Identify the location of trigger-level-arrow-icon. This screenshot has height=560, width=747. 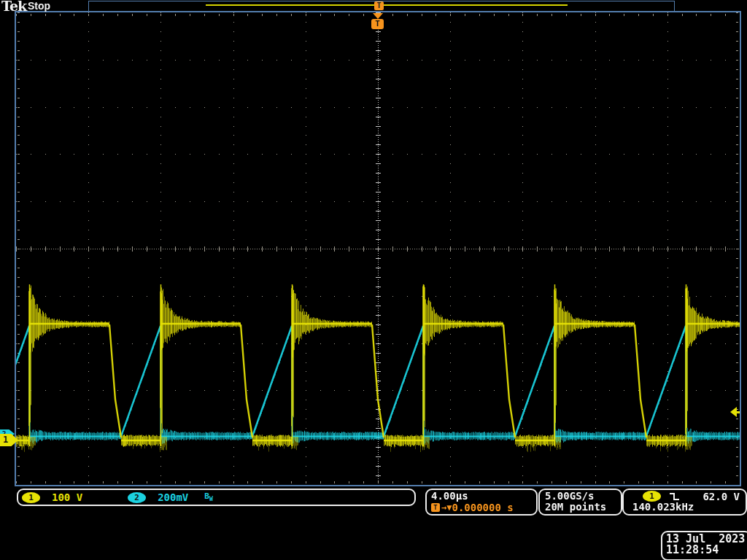
(735, 412).